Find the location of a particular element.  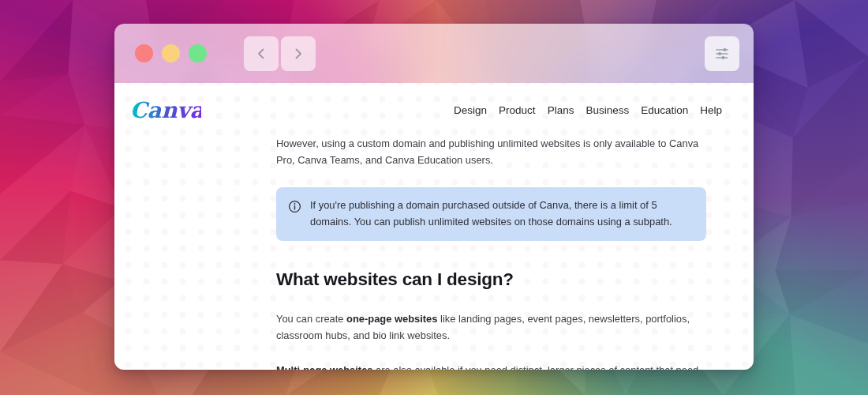

nav-item-help: Help is located at coordinates (711, 111).